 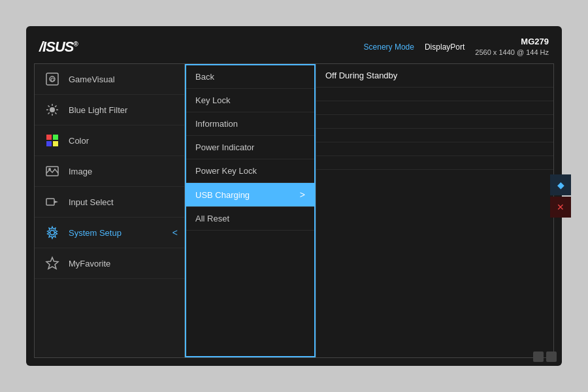 What do you see at coordinates (95, 233) in the screenshot?
I see `sidebar-label-systemsetup: System Setup` at bounding box center [95, 233].